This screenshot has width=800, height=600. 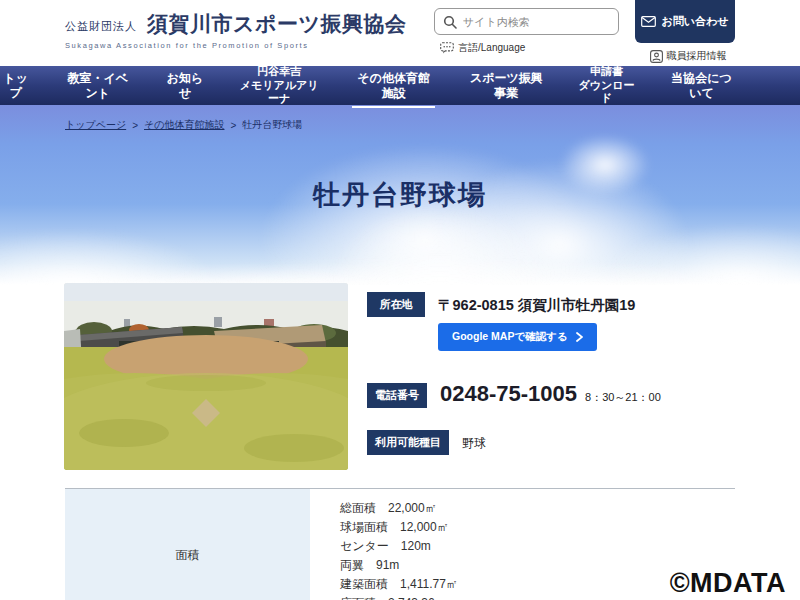 What do you see at coordinates (580, 337) in the screenshot?
I see `chevron-right-icon` at bounding box center [580, 337].